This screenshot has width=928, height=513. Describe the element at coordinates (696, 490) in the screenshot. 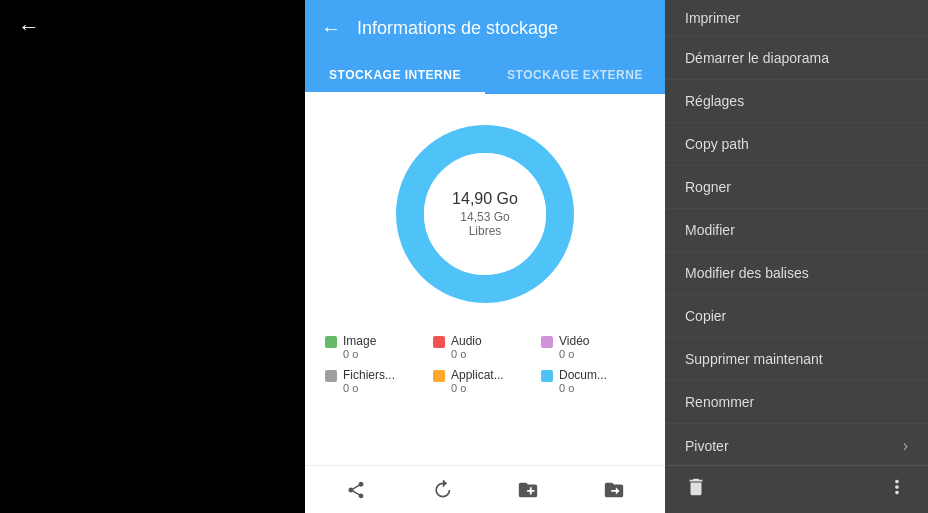

I see `delete-icon` at that location.